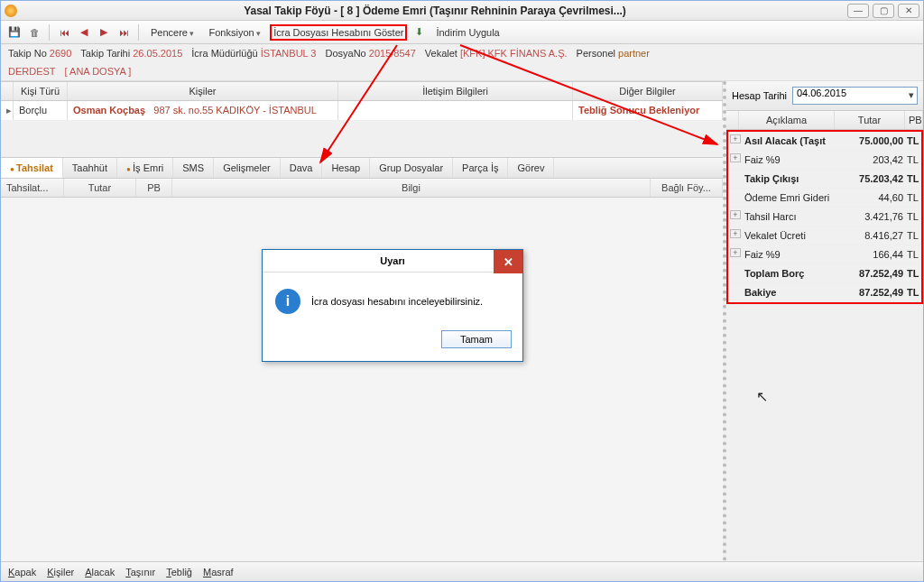 This screenshot has width=924, height=582. Describe the element at coordinates (7, 91) in the screenshot. I see `row-expand-header` at that location.